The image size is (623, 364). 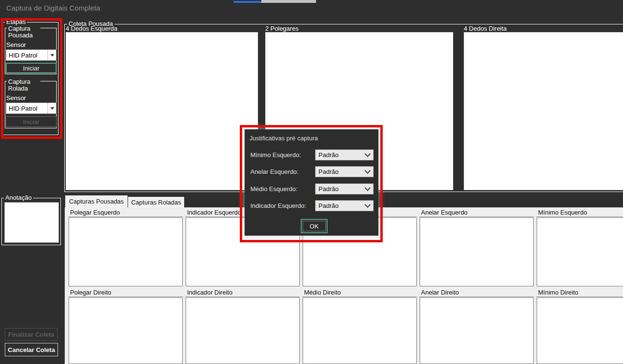 I want to click on finger-box-indicador-direito, so click(x=243, y=330).